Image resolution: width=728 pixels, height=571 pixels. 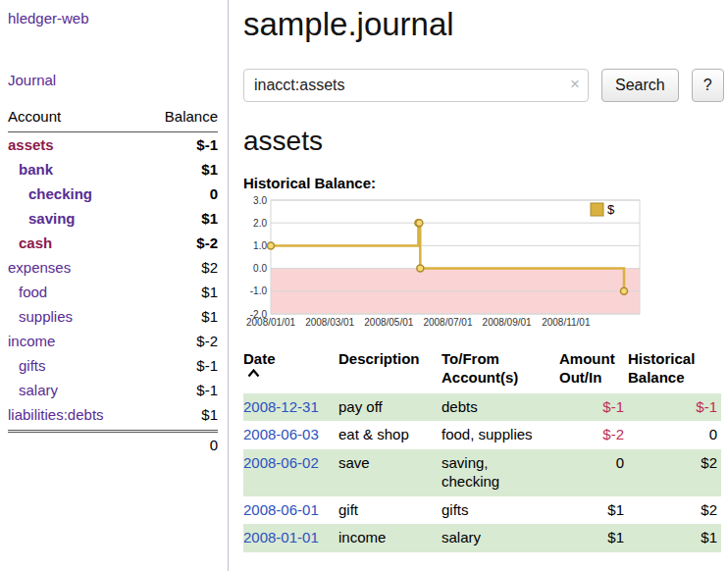 What do you see at coordinates (32, 365) in the screenshot?
I see `sidebar-account-gifts: gifts` at bounding box center [32, 365].